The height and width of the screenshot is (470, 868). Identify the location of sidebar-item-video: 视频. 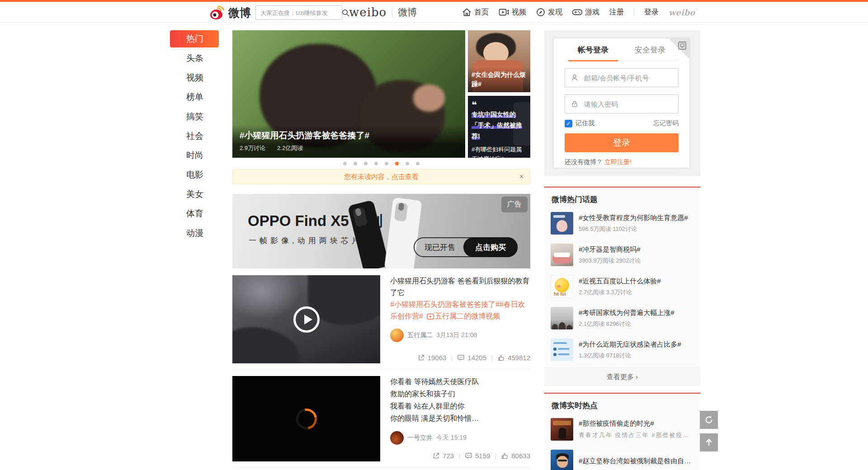
(194, 78).